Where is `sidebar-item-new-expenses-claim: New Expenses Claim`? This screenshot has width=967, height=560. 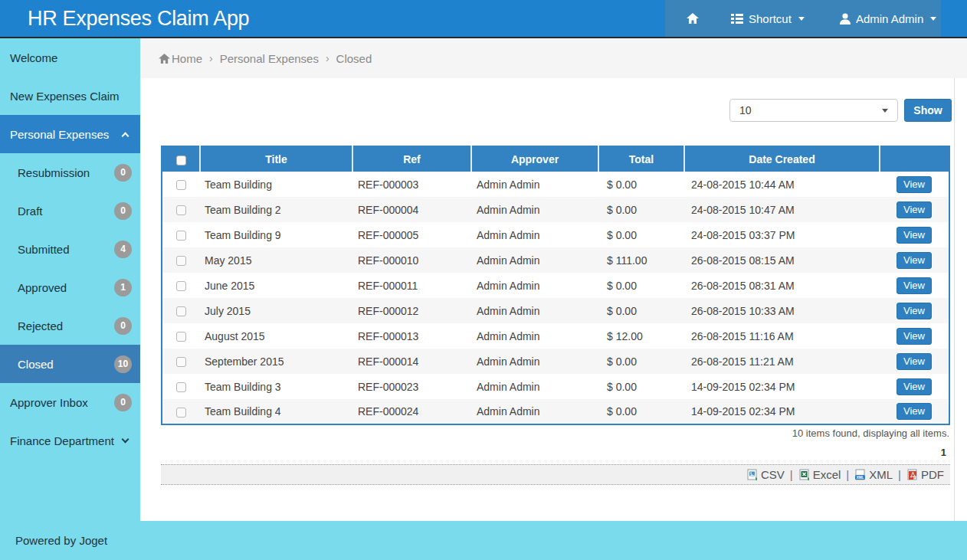
sidebar-item-new-expenses-claim: New Expenses Claim is located at coordinates (70, 96).